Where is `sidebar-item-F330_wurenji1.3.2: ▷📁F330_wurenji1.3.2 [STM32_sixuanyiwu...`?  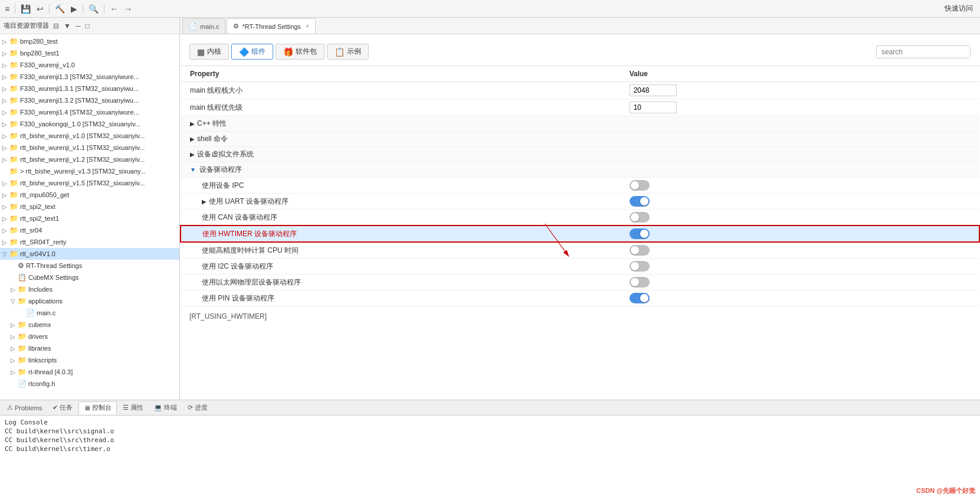
sidebar-item-F330_wurenji1.3.2: ▷📁F330_wurenji1.3.2 [STM32_sixuanyiwu... is located at coordinates (90, 100).